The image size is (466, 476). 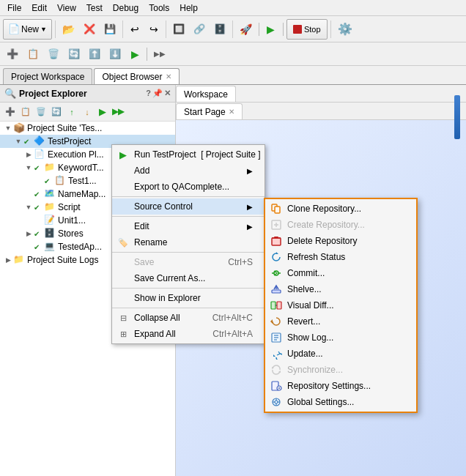 What do you see at coordinates (188, 207) in the screenshot?
I see `ctx-source-control: Source Control ▶` at bounding box center [188, 207].